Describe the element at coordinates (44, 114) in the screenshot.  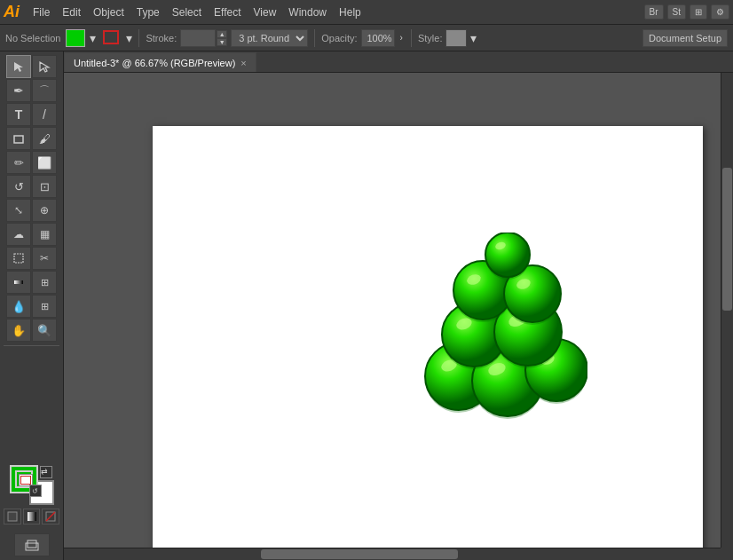
I see `line-tool: /` at that location.